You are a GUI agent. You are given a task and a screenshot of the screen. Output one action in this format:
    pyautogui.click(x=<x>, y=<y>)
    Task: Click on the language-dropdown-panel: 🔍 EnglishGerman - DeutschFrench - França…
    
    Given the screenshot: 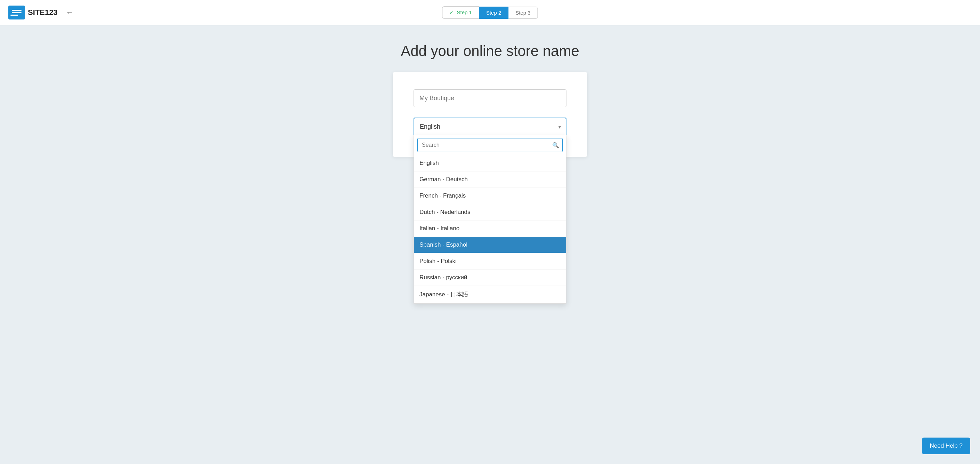 What is the action you would take?
    pyautogui.click(x=490, y=219)
    